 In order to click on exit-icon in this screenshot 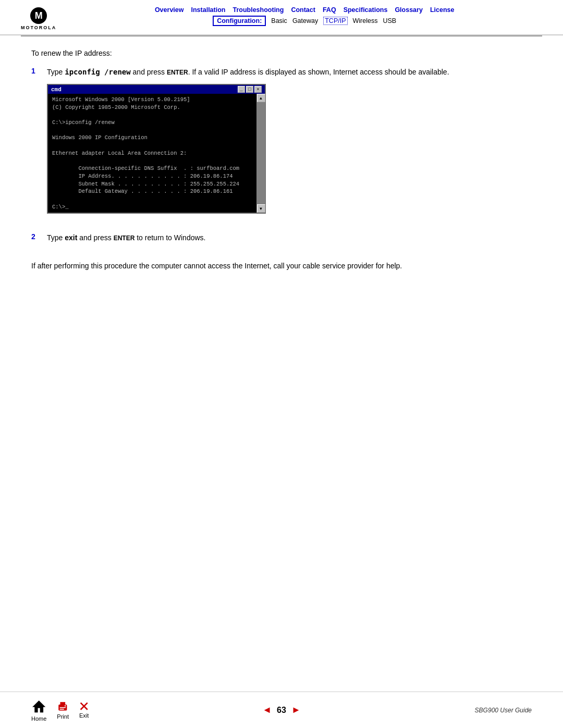, I will do `click(84, 706)`.